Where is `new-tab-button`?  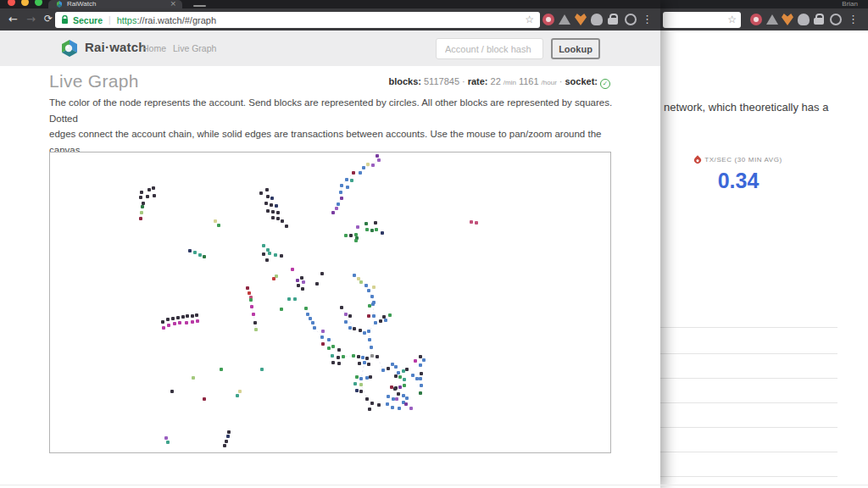 new-tab-button is located at coordinates (200, 6).